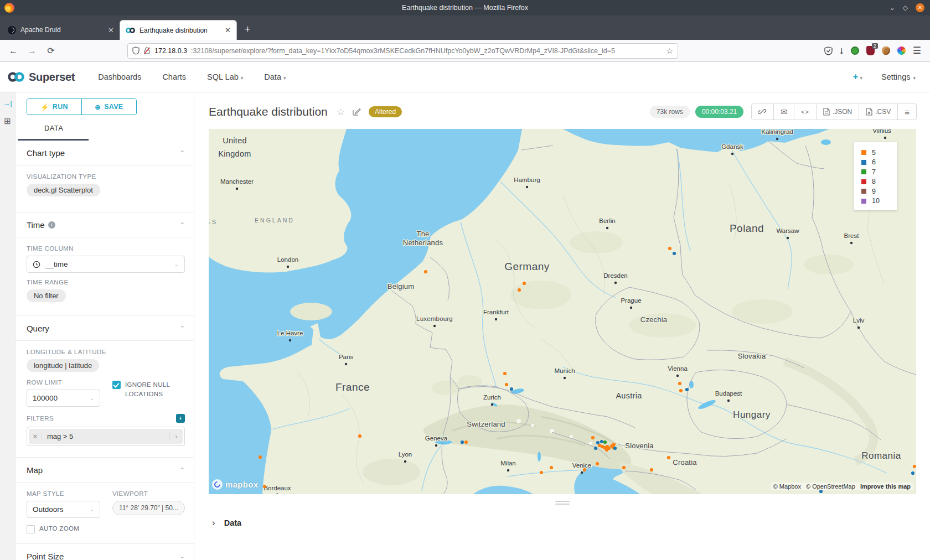 Image resolution: width=930 pixels, height=560 pixels. Describe the element at coordinates (879, 191) in the screenshot. I see `legend-item: 9` at that location.